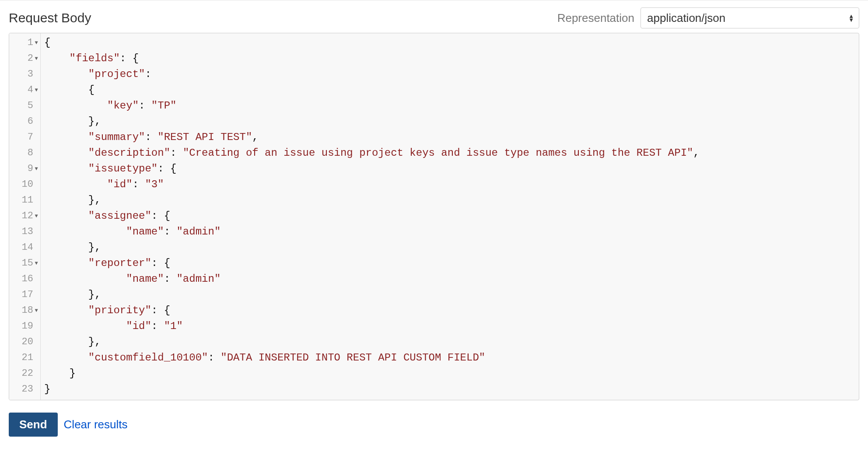 The image size is (868, 469). What do you see at coordinates (24, 374) in the screenshot?
I see `line-number: 22` at bounding box center [24, 374].